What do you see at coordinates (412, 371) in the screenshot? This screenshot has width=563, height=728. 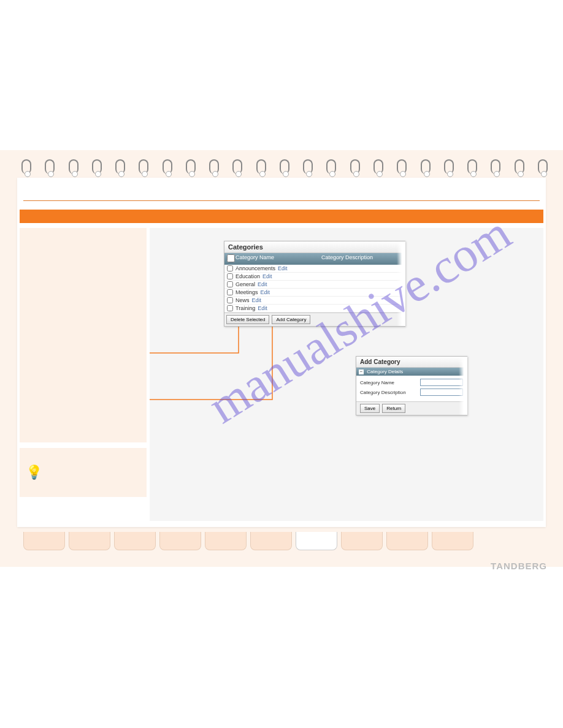 I see `category-details-header: − Category Details` at bounding box center [412, 371].